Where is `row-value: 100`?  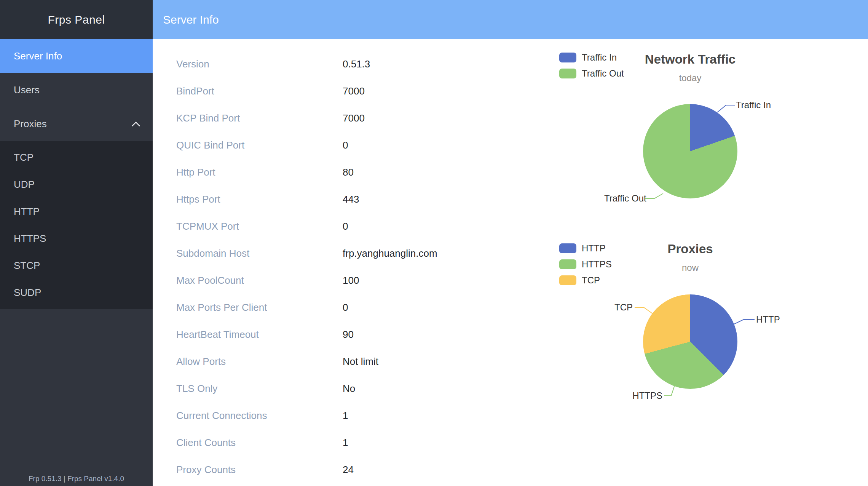 row-value: 100 is located at coordinates (390, 280).